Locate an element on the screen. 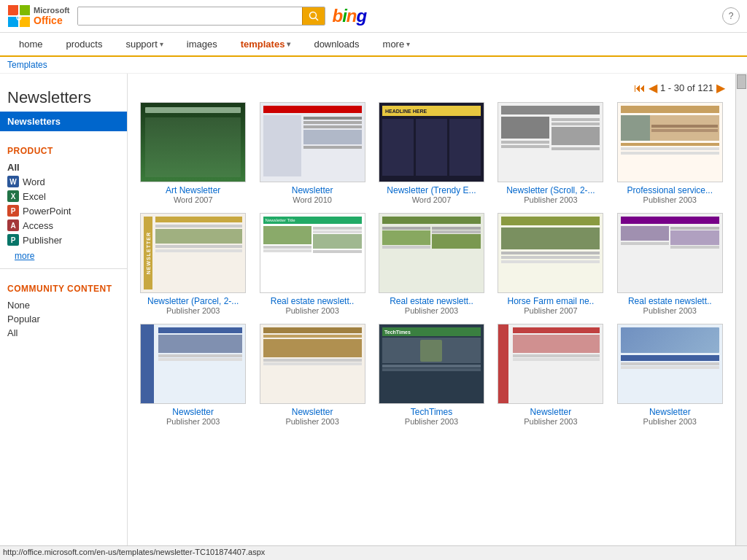 This screenshot has height=560, width=747. sidebar-community-all: All is located at coordinates (63, 332).